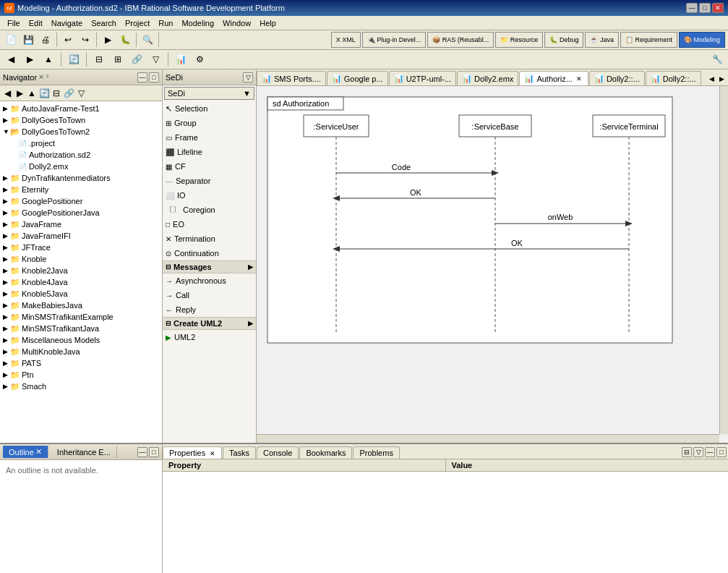  What do you see at coordinates (11, 59) in the screenshot?
I see `back-button: ◀` at bounding box center [11, 59].